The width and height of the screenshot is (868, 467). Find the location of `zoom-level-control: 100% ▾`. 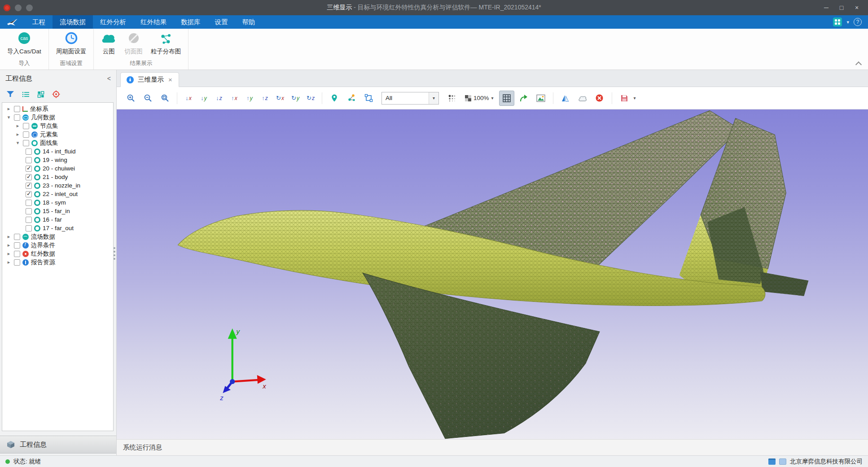

zoom-level-control: 100% ▾ is located at coordinates (479, 98).